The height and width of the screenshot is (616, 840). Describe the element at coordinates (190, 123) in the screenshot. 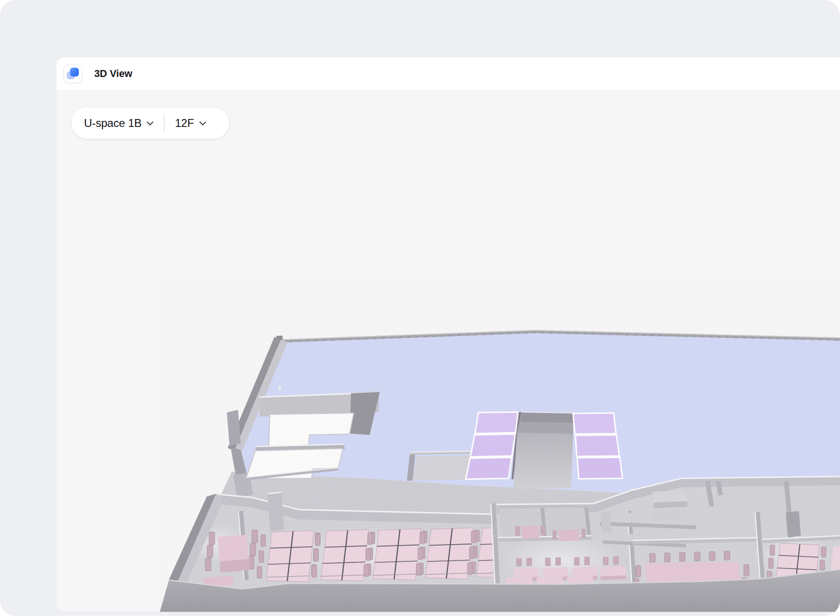

I see `floor-selector: 12F` at that location.